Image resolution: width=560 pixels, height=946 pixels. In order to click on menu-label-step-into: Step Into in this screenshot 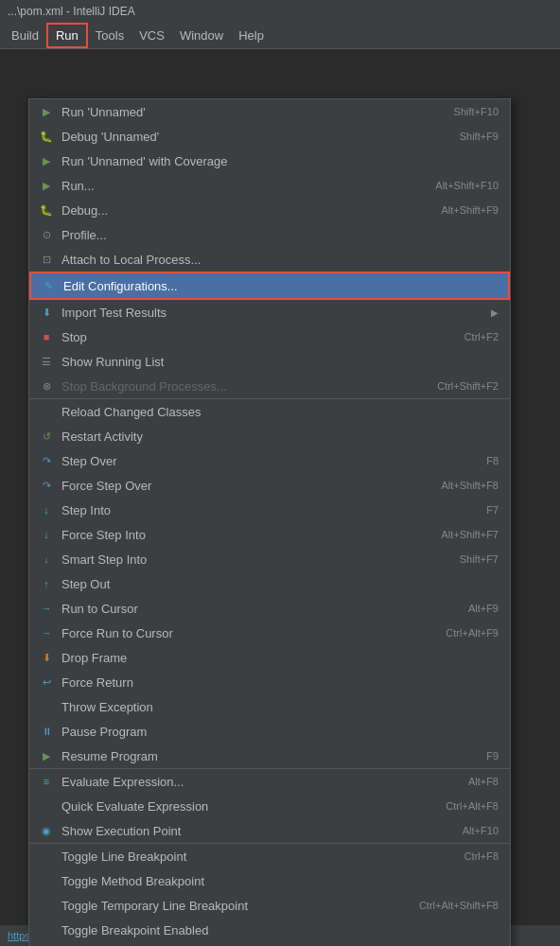, I will do `click(265, 511)`.